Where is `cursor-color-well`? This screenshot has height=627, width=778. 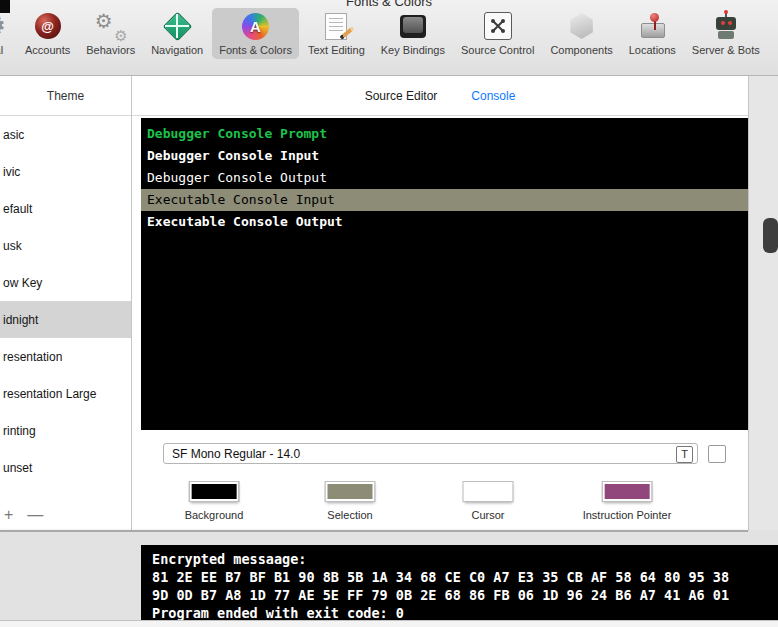
cursor-color-well is located at coordinates (488, 492).